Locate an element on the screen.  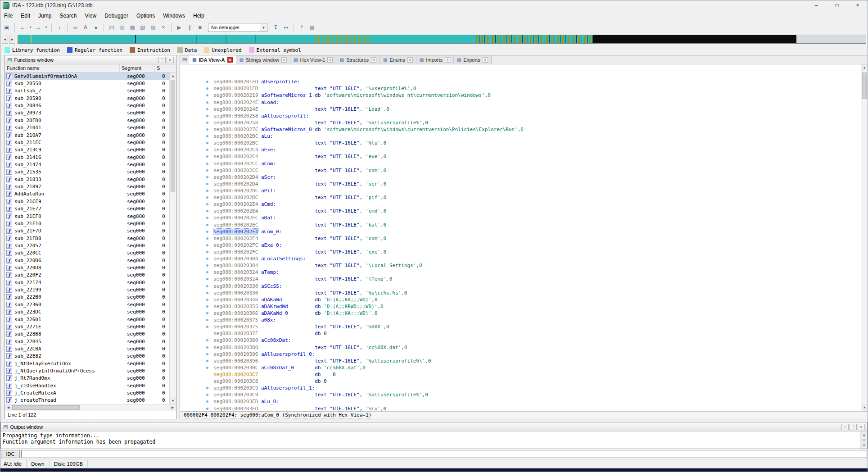
disassembly-line: seg000:00020355 aDAKrwdWd db 'D:(A;;KRWD… is located at coordinates (524, 306).